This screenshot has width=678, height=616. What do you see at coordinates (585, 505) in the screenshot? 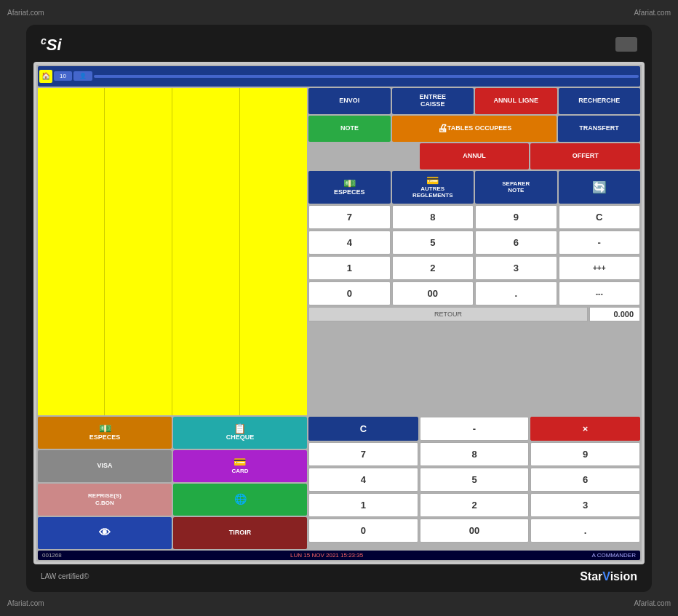
I see `num-3-bottom: 3` at bounding box center [585, 505].